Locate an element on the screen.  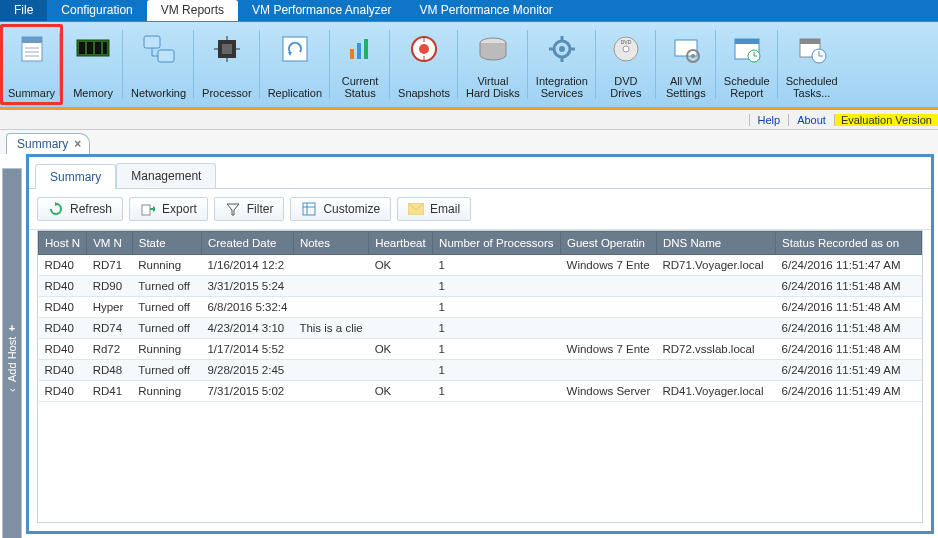
cell-created: 1/16/2014 12:2 is located at coordinates (247, 266).